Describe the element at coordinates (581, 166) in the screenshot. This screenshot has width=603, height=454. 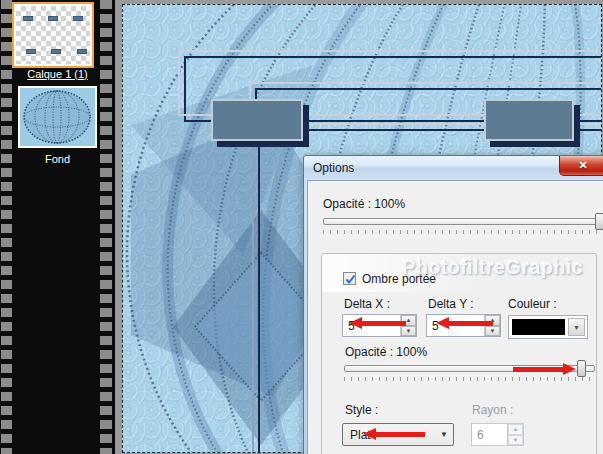
I see `close-button: ✕` at that location.